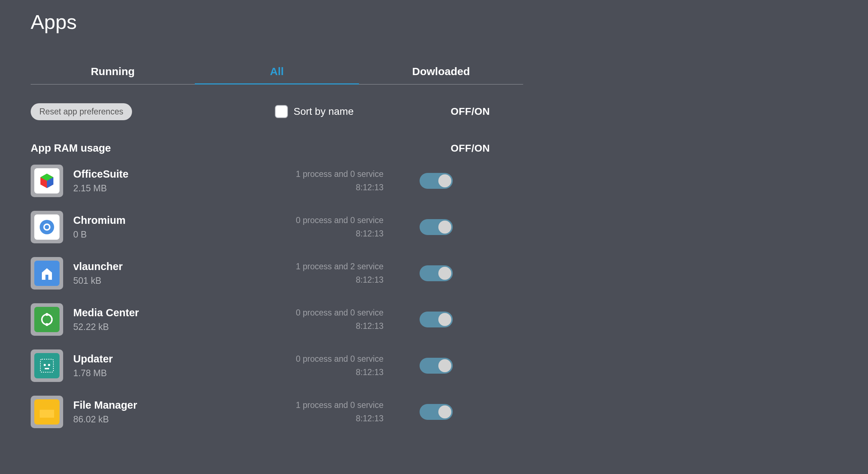 The height and width of the screenshot is (474, 868). I want to click on app-text-column: OfficeSuite 2.15 MB, so click(163, 181).